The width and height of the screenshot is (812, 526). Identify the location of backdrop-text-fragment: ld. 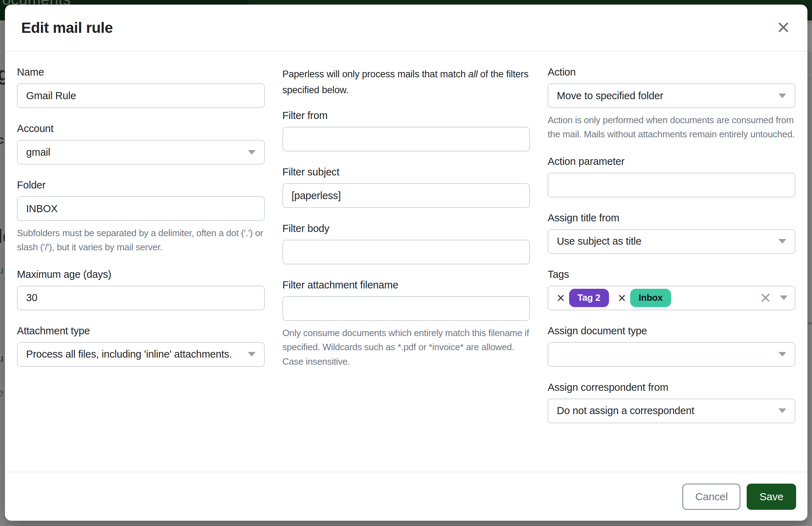
(3, 236).